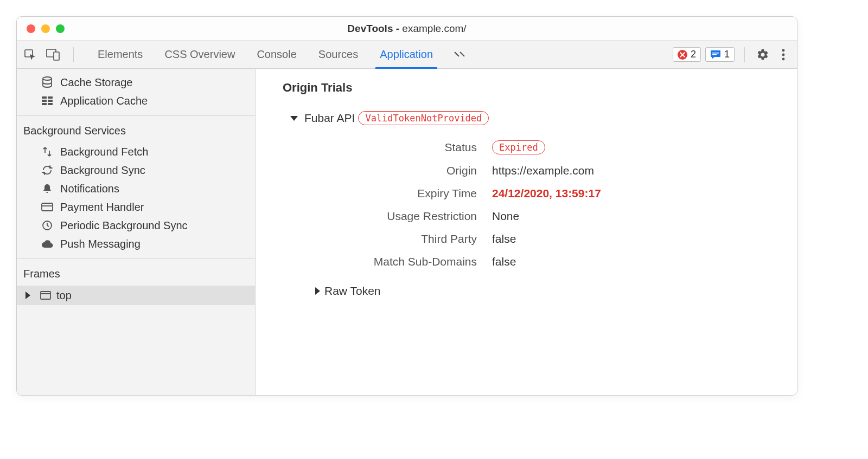  What do you see at coordinates (693, 54) in the screenshot?
I see `errors-count: 2` at bounding box center [693, 54].